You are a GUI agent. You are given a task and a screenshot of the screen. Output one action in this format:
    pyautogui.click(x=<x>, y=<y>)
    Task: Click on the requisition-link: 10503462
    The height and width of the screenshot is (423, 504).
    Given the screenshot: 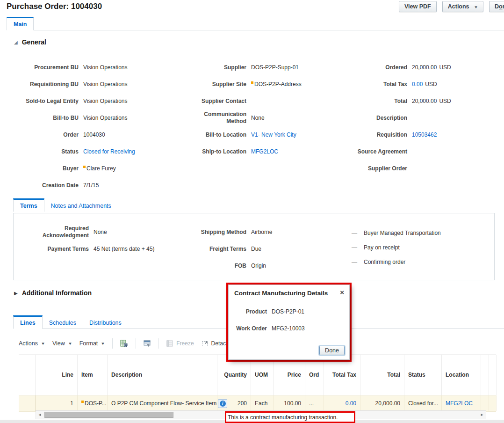 What is the action you would take?
    pyautogui.click(x=425, y=135)
    